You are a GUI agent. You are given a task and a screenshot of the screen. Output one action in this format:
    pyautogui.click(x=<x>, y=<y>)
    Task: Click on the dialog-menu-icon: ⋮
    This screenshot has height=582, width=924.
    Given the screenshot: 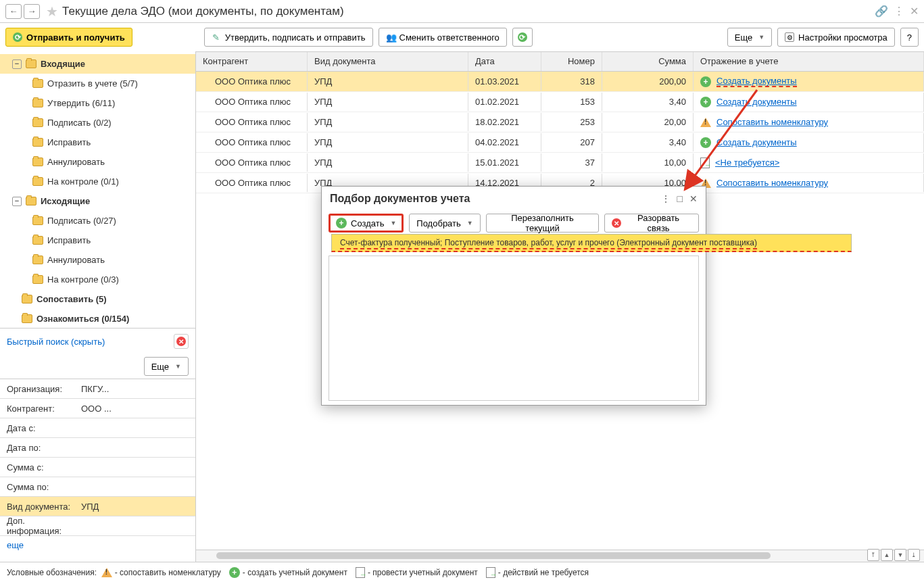 What is the action you would take?
    pyautogui.click(x=666, y=199)
    